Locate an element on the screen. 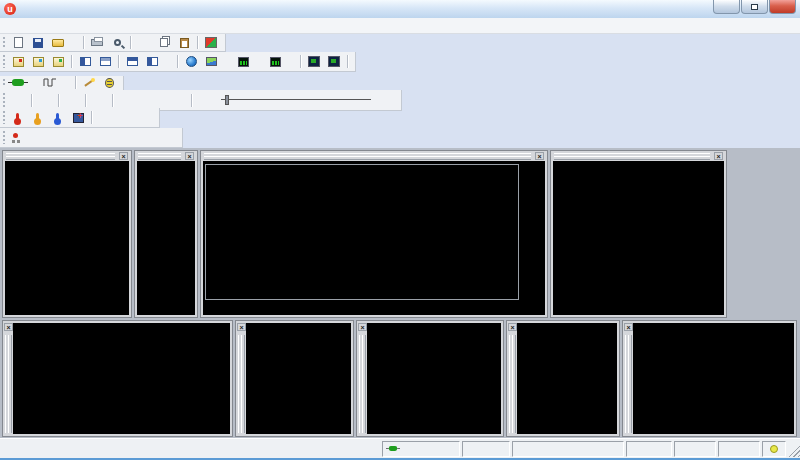  thermometer-hot-icon is located at coordinates (18, 118).